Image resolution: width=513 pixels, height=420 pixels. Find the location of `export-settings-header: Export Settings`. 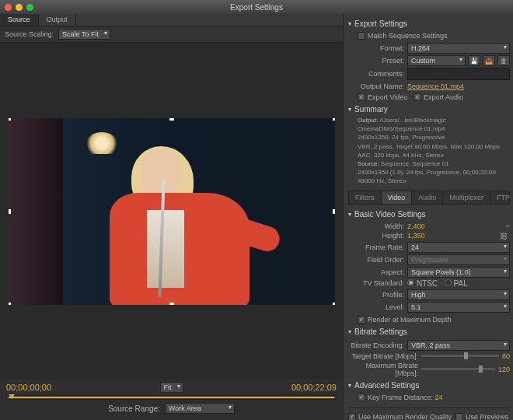

export-settings-header: Export Settings is located at coordinates (429, 23).